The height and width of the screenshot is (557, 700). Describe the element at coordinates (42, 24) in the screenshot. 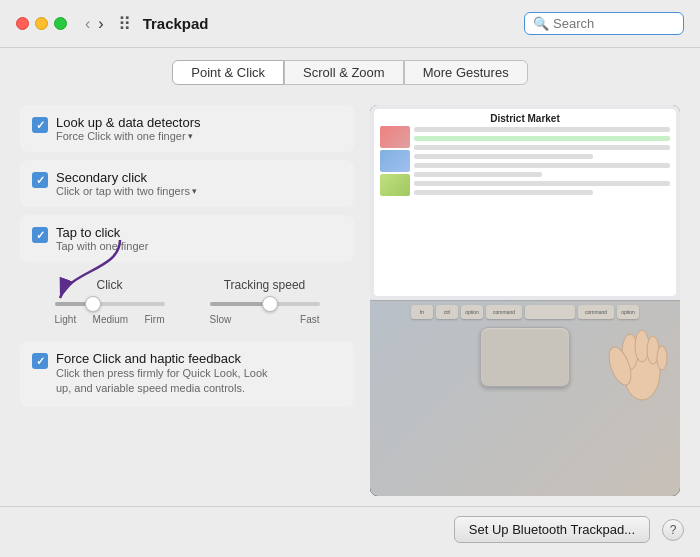

I see `traffic-lights` at that location.